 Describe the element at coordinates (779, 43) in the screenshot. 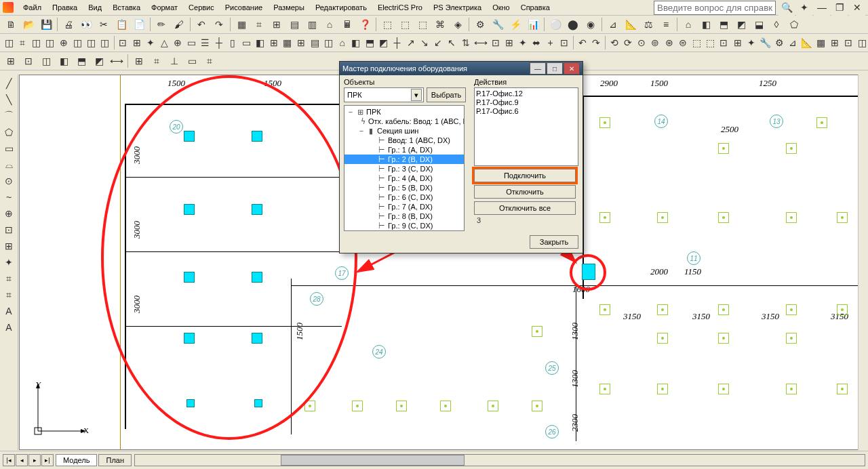

I see `toolbar-button: ⚙` at that location.